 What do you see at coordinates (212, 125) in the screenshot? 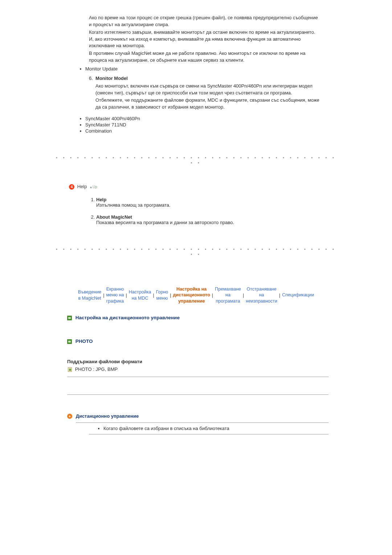
I see `list-item: SyncMaster 711ND` at bounding box center [212, 125].